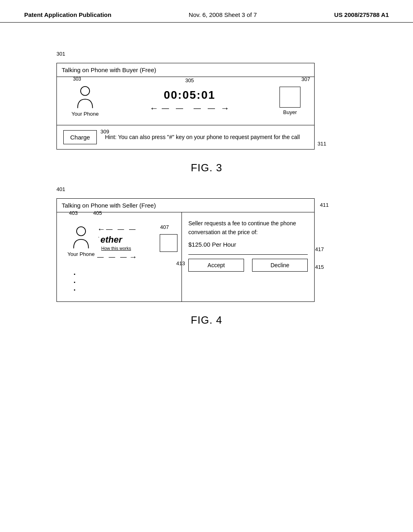 This screenshot has width=413, height=532. What do you see at coordinates (206, 11) in the screenshot?
I see `page-header: Patent Application Publication Nov. 6, 2…` at bounding box center [206, 11].